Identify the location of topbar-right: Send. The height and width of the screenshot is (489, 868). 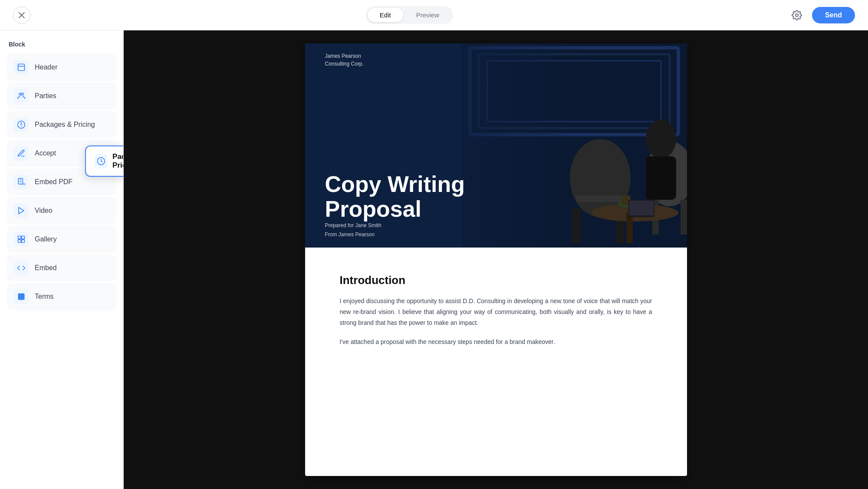
(822, 15).